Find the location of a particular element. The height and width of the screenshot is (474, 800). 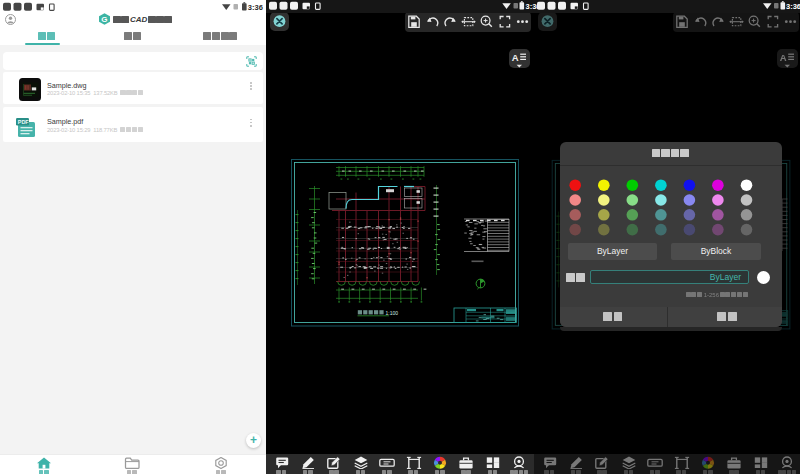

svg-text: G is located at coordinates (104, 20).